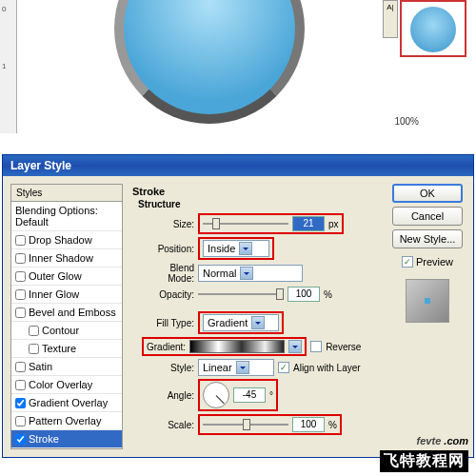 This screenshot has height=476, width=476. Describe the element at coordinates (67, 316) in the screenshot. I see `styles-list-panel: Styles Blending Options: Default Drop Sh…` at that location.